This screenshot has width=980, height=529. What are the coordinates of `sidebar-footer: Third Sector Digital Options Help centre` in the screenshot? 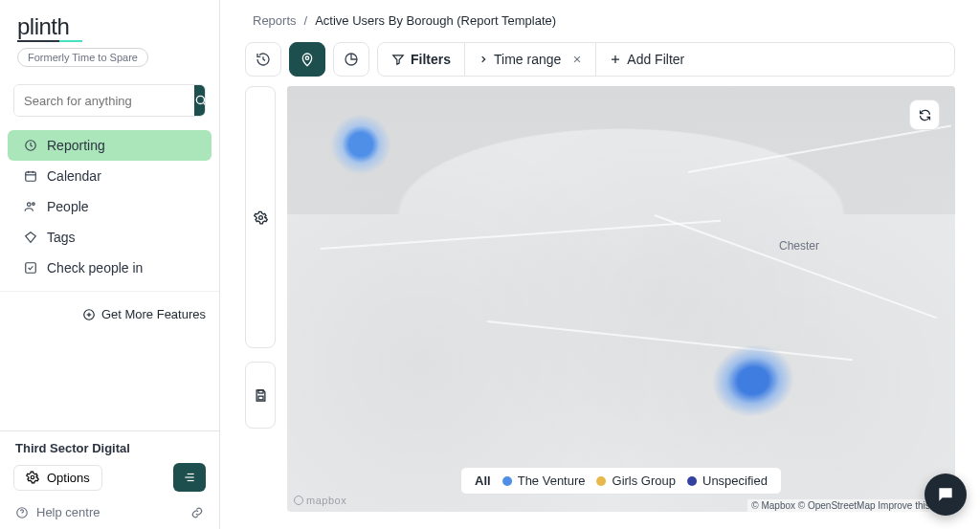 It's located at (109, 480).